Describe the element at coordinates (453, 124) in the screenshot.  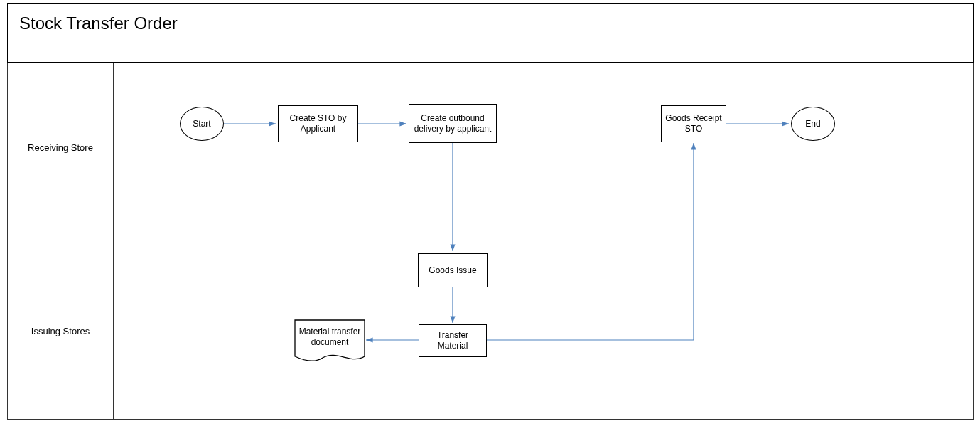
I see `create-outbound-label: Create outbound delivery by applicant` at that location.